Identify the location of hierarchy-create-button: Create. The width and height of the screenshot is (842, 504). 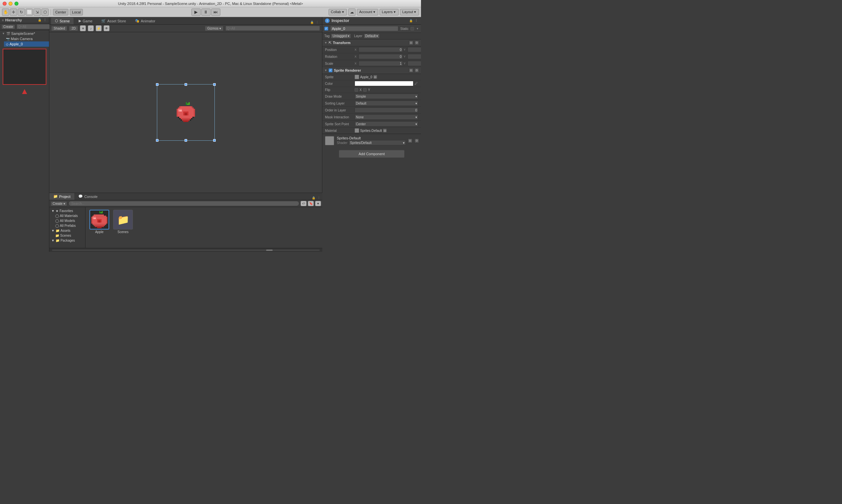
(8, 27).